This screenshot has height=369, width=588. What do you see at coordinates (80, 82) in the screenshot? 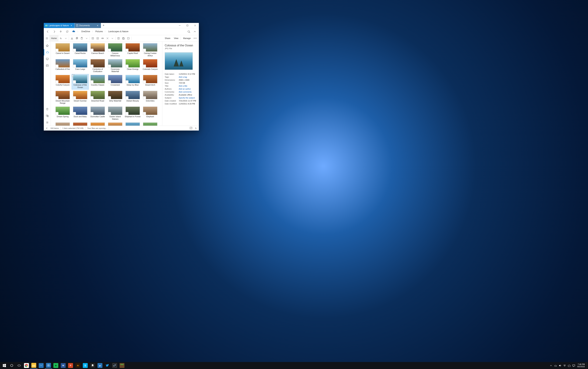
I see `file-item: ✓Colossus of the Ocean` at bounding box center [80, 82].